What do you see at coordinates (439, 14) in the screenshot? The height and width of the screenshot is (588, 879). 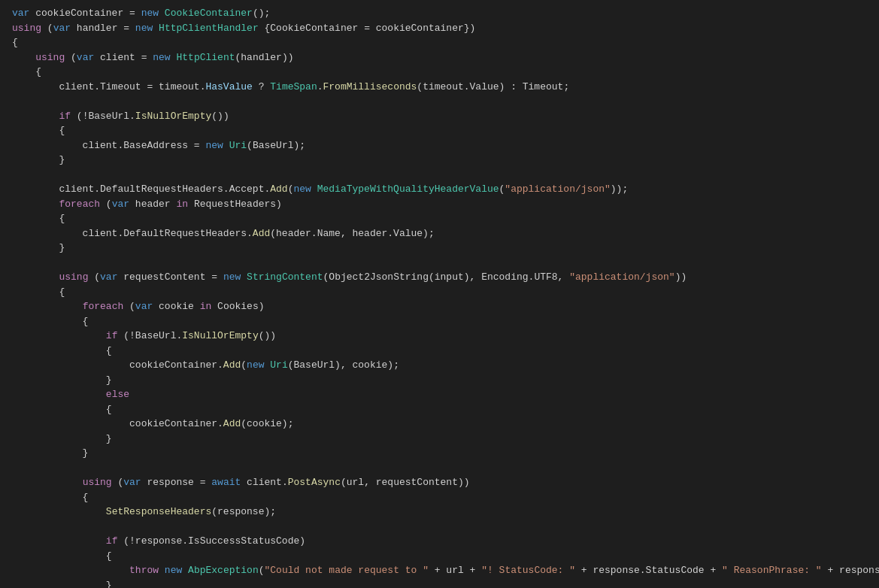 I see `code-line: var cookieContainer = new CookieContaine…` at bounding box center [439, 14].